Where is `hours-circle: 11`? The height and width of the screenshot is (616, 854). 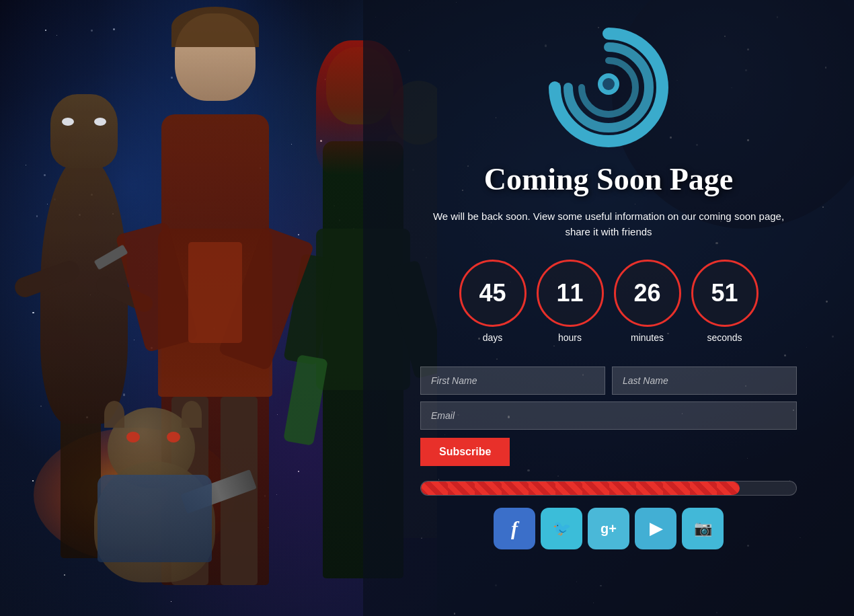 hours-circle: 11 is located at coordinates (570, 293).